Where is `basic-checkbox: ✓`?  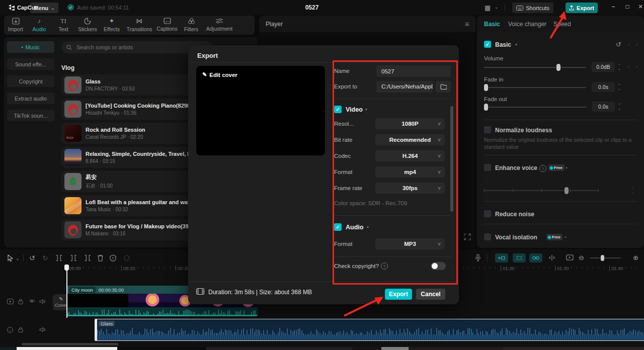 basic-checkbox: ✓ is located at coordinates (488, 44).